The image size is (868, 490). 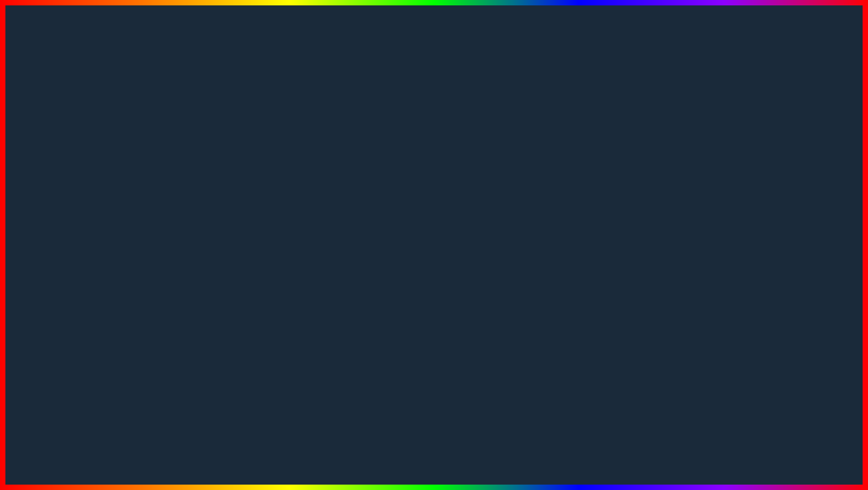 I want to click on update-num: 20, so click(x=316, y=456).